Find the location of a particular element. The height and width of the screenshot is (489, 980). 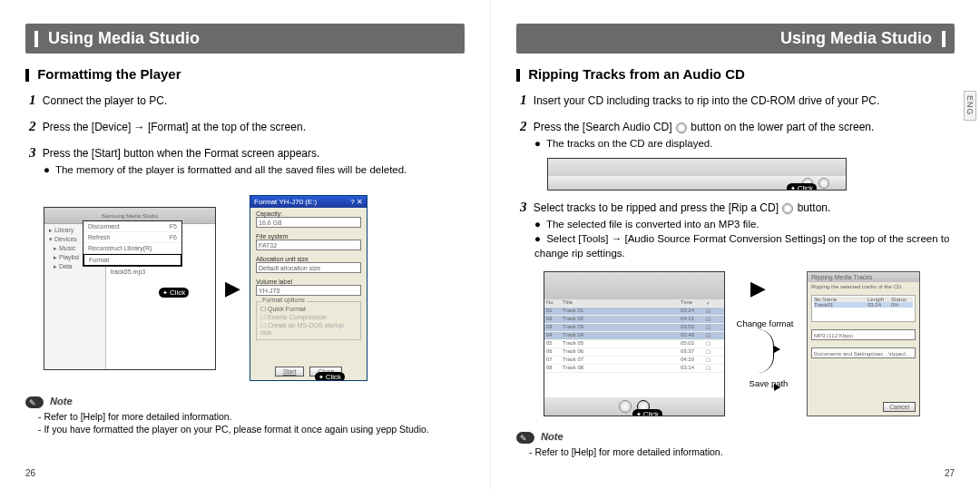

header-right: Using Media Studio is located at coordinates (735, 38).